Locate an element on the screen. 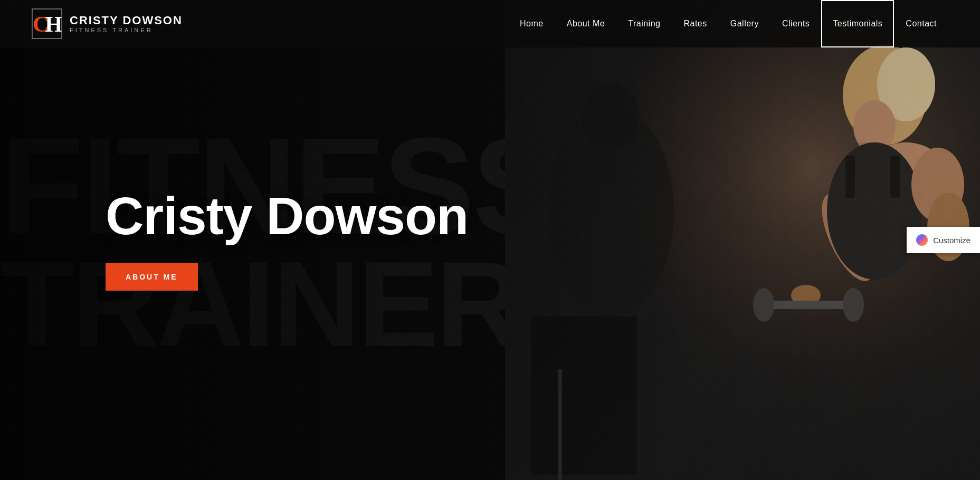 This screenshot has width=980, height=480. customize-label: Customize is located at coordinates (952, 241).